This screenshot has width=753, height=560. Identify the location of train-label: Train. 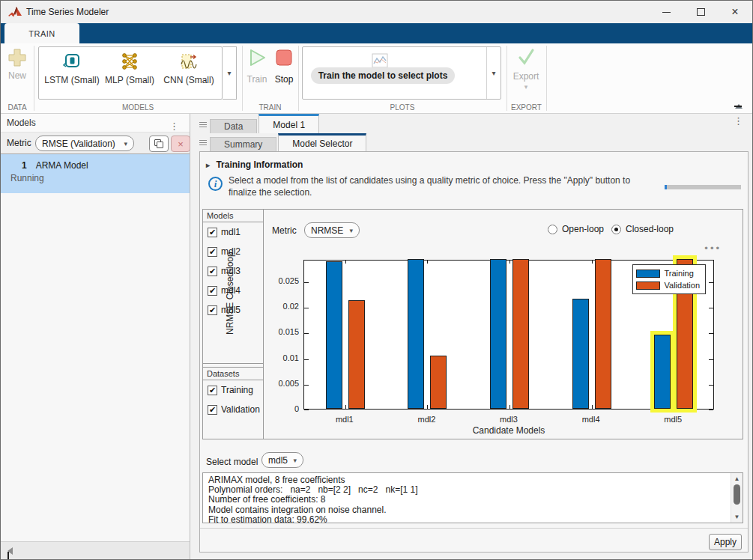
(257, 79).